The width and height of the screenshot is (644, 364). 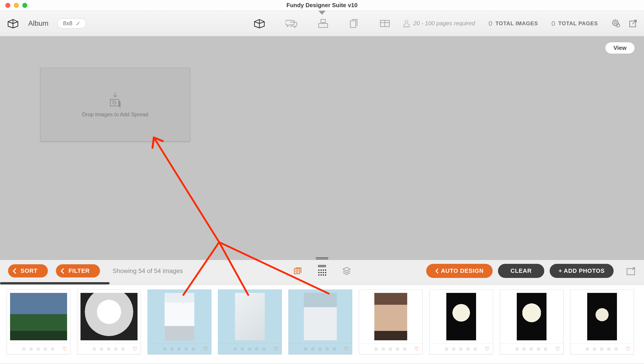 What do you see at coordinates (439, 24) in the screenshot?
I see `page-requirement: 20 - 100 pages required` at bounding box center [439, 24].